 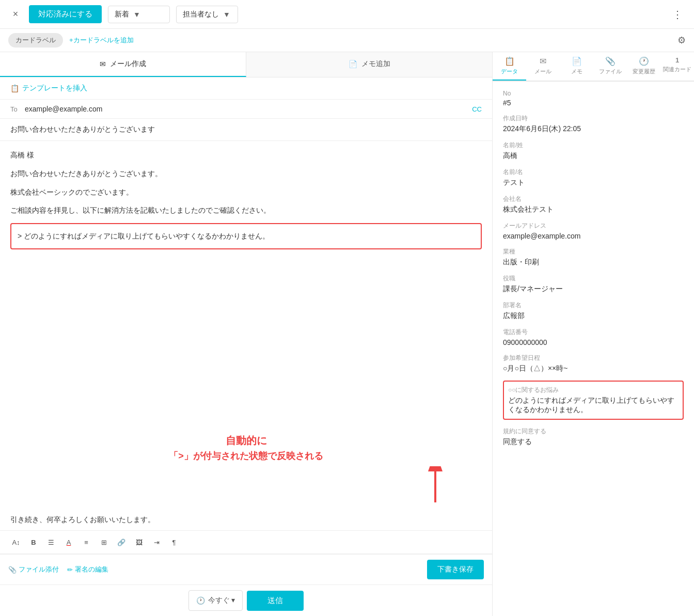 What do you see at coordinates (12, 570) in the screenshot?
I see `attach-icon: 📎` at bounding box center [12, 570].